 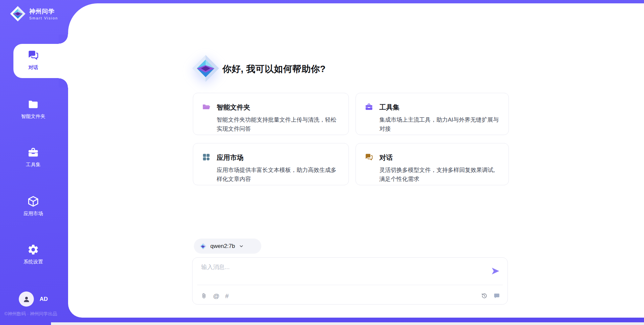 What do you see at coordinates (215, 296) in the screenshot?
I see `composer-left-tools: @ #` at bounding box center [215, 296].